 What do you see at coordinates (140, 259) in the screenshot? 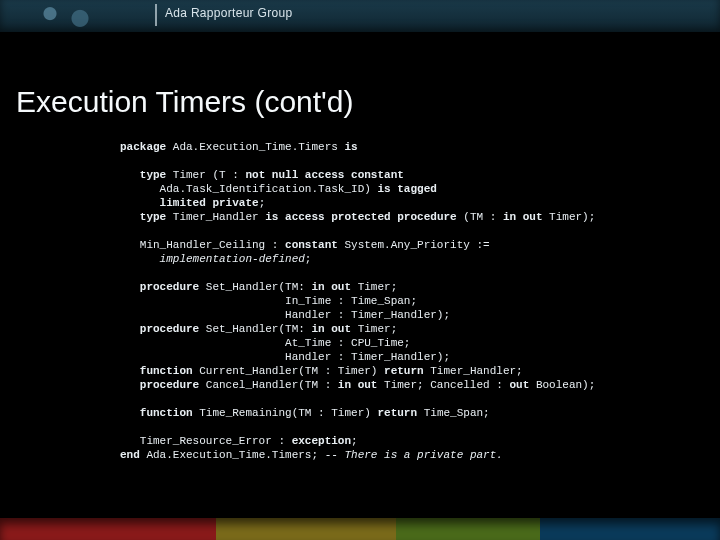
I see `code-text` at bounding box center [140, 259].